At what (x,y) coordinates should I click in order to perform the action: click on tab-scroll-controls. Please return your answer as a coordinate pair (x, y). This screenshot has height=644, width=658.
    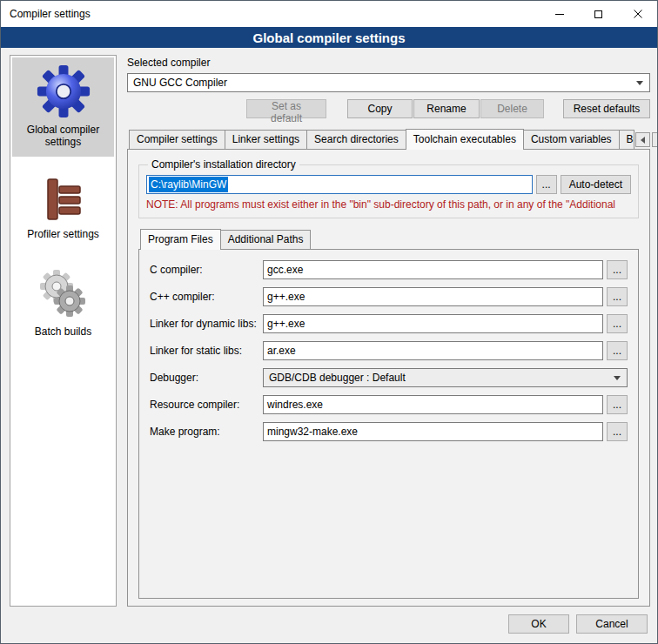
    Looking at the image, I should click on (646, 141).